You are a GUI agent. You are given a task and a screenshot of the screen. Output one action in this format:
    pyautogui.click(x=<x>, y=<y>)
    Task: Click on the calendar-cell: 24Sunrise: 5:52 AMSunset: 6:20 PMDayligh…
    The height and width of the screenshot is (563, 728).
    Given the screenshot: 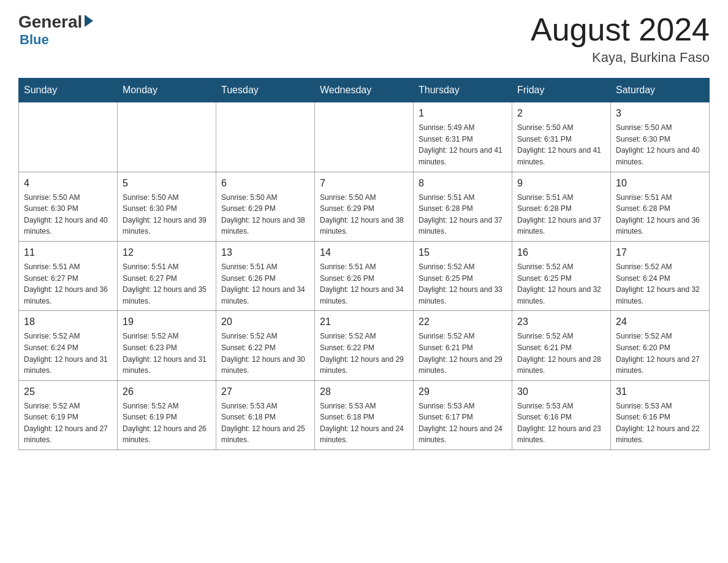 What is the action you would take?
    pyautogui.click(x=661, y=346)
    